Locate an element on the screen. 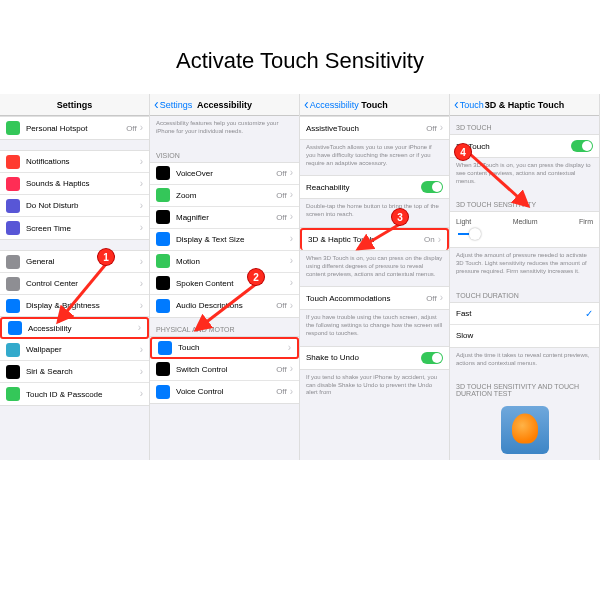  list-row: Display & Text Size is located at coordinates (224, 240).